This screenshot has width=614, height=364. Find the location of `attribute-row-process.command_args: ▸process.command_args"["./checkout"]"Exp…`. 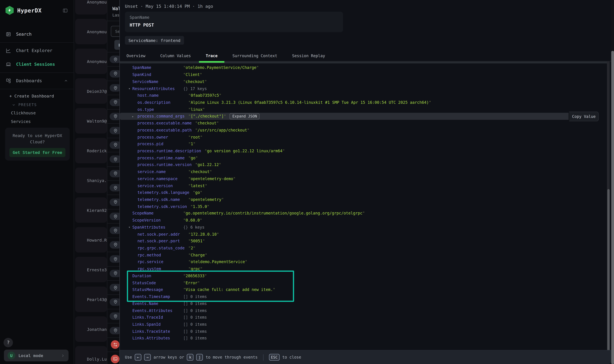

attribute-row-process.command_args: ▸process.command_args"["./checkout"]"Exp… is located at coordinates (344, 116).